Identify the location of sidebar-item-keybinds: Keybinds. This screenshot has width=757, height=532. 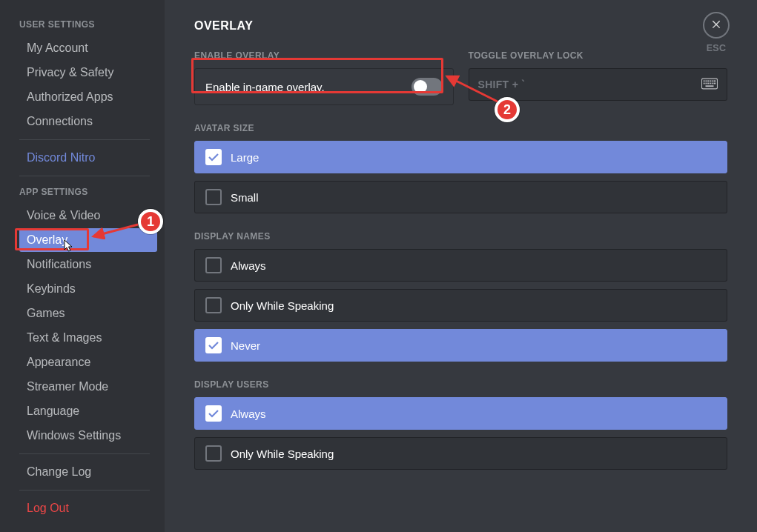
(88, 289).